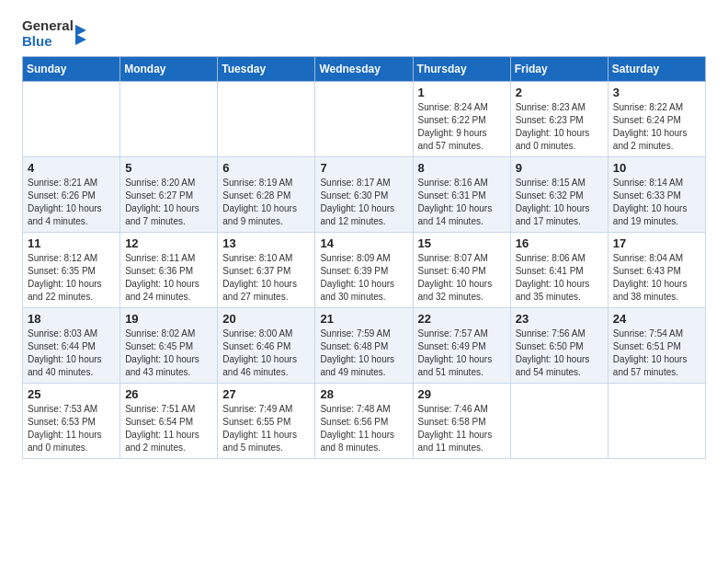  Describe the element at coordinates (267, 346) in the screenshot. I see `calendar-cell: 20Sunrise: 8:00 AM Sunset: 6:46 PM Dayli…` at that location.